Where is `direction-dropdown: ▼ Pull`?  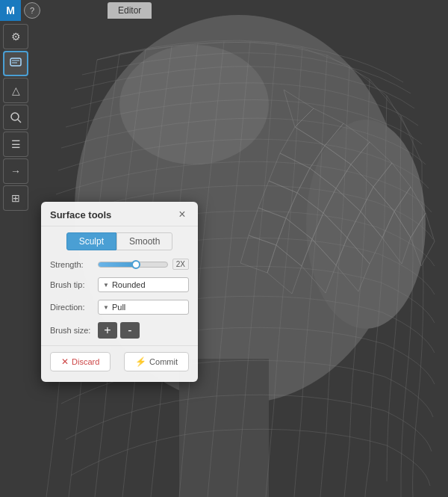 direction-dropdown: ▼ Pull is located at coordinates (143, 307).